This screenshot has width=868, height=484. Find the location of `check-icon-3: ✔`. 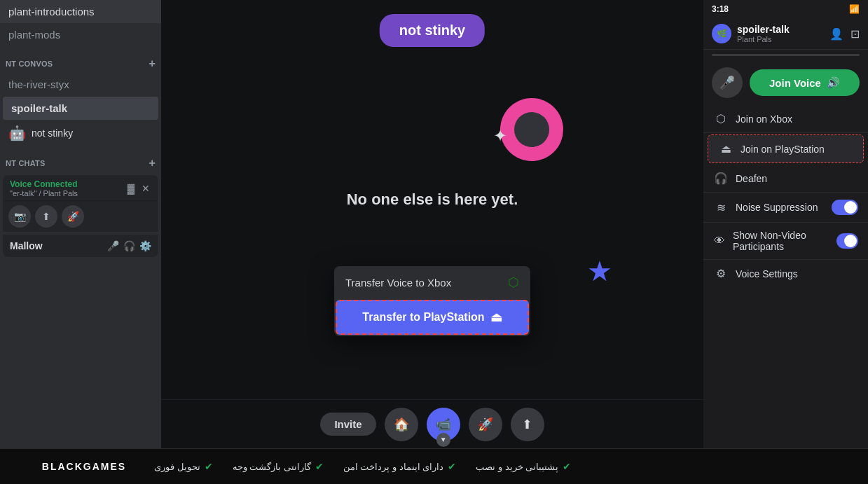

check-icon-3: ✔ is located at coordinates (452, 466).